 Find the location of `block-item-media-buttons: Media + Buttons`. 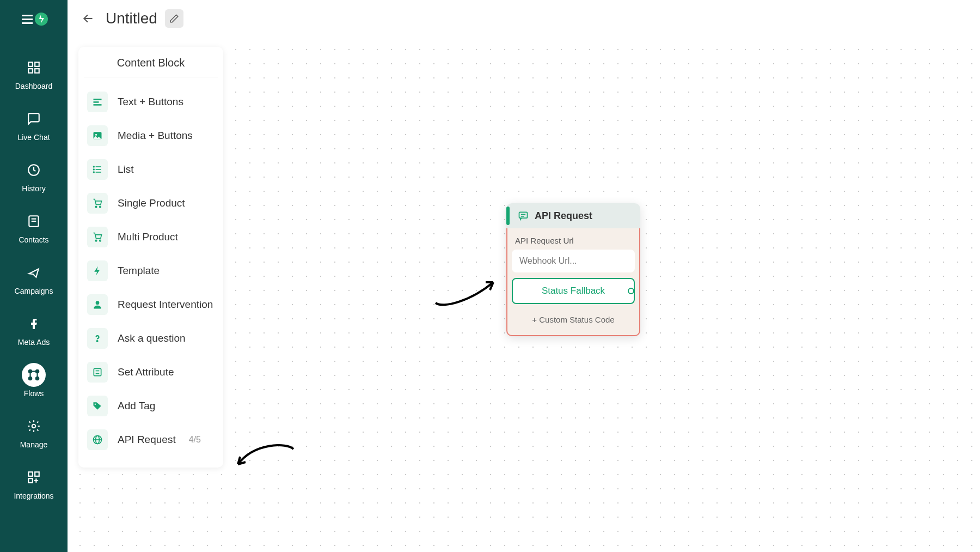

block-item-media-buttons: Media + Buttons is located at coordinates (151, 136).